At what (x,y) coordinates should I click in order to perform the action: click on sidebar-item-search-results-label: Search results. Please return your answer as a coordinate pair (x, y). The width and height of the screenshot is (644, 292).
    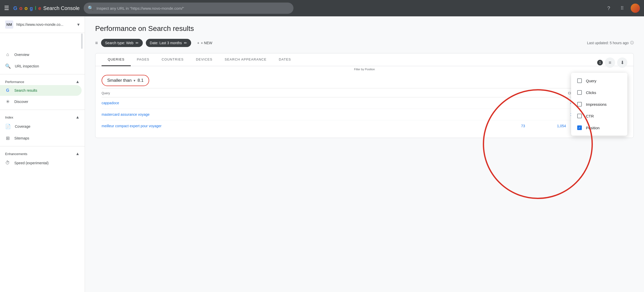
    Looking at the image, I should click on (26, 90).